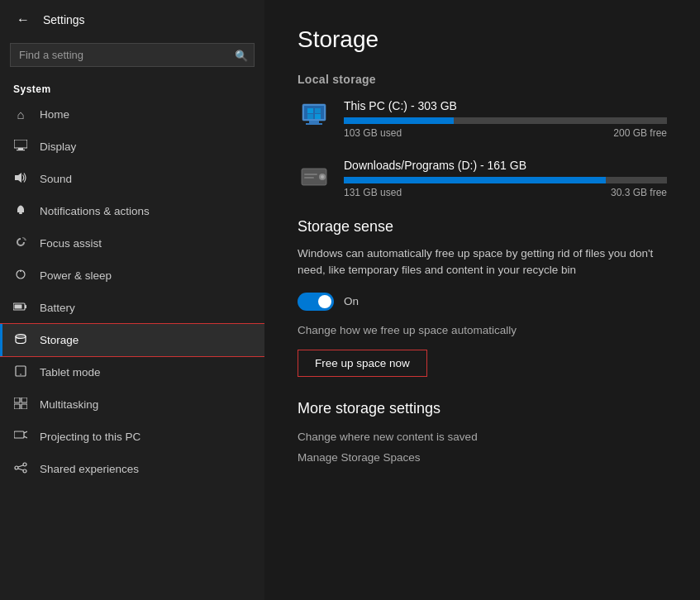 Image resolution: width=700 pixels, height=600 pixels. I want to click on sidebar-item-sound: Sound, so click(132, 179).